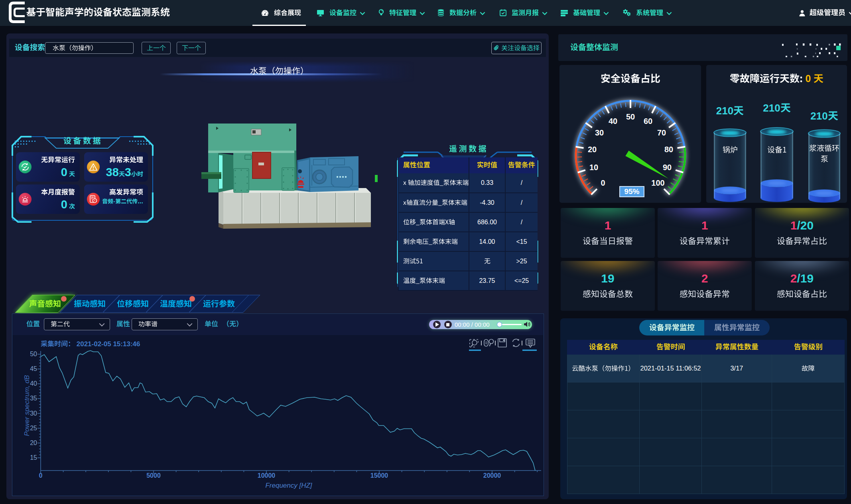 This screenshot has height=504, width=851. I want to click on svg-text: 25, so click(33, 428).